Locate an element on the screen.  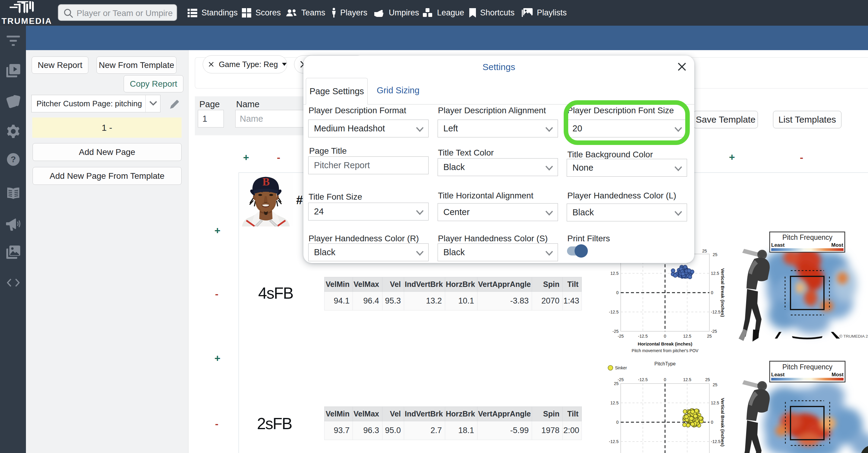
svg-text: Horizontal Break (inches) is located at coordinates (665, 344).